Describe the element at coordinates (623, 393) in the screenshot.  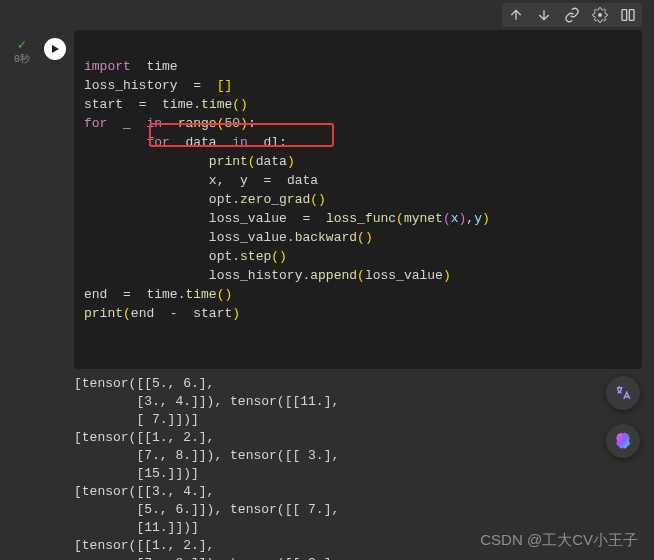
I see `translate-float-button` at that location.